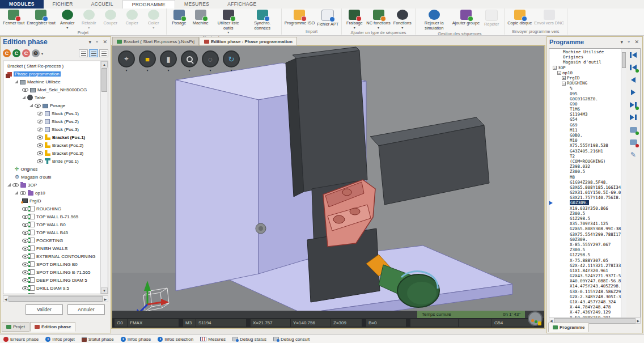 This screenshot has width=644, height=343. I want to click on tree-row: FINISH WALLS, so click(52, 248).